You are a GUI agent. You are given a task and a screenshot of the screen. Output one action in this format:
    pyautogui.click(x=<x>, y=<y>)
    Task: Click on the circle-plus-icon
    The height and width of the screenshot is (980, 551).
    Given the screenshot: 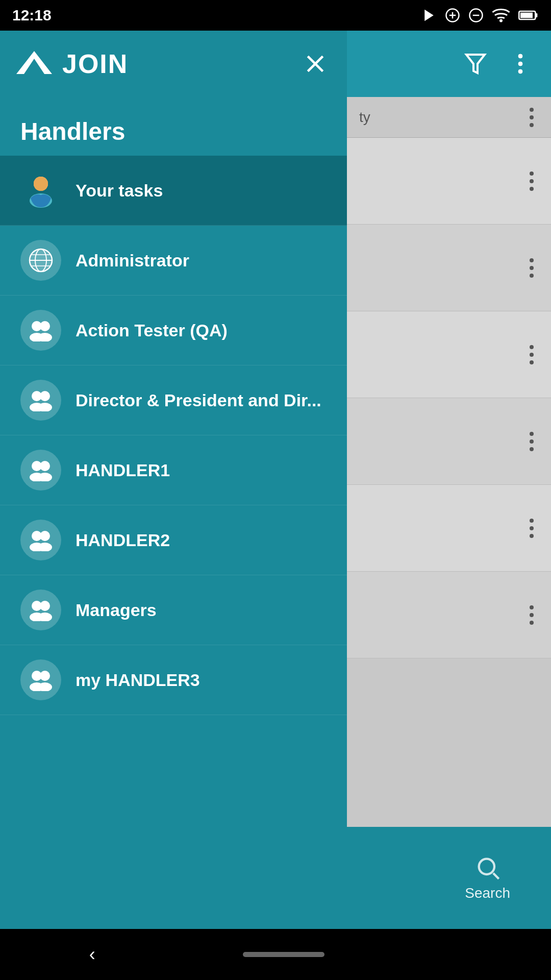 What is the action you would take?
    pyautogui.click(x=453, y=15)
    